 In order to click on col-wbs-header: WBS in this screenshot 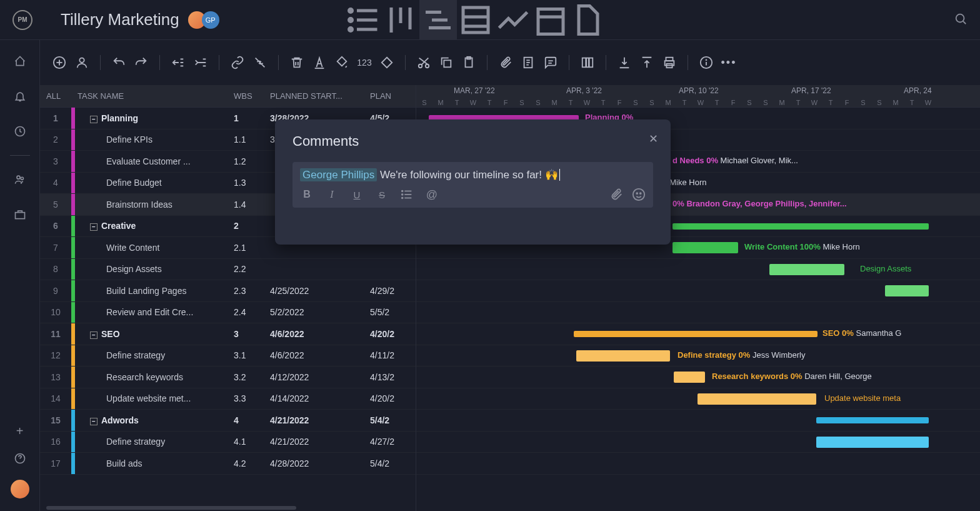, I will do `click(252, 96)`.